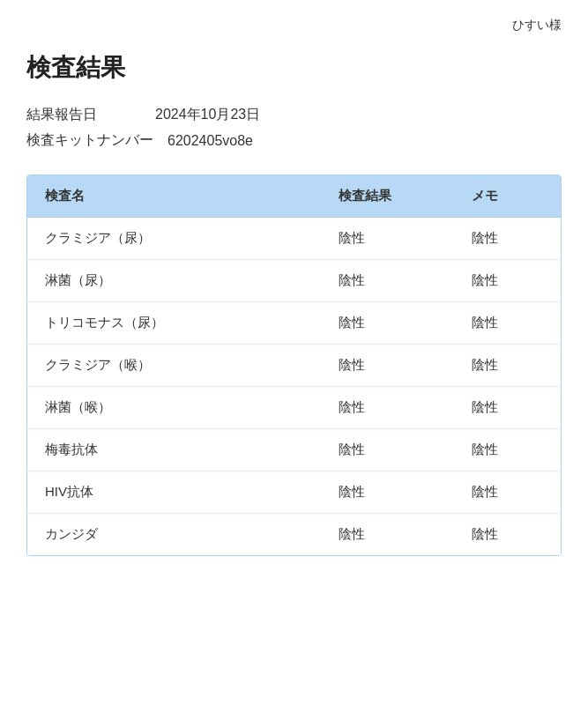 The image size is (588, 705). What do you see at coordinates (294, 197) in the screenshot?
I see `table-header-row: 検査名 検査結果 メモ` at bounding box center [294, 197].